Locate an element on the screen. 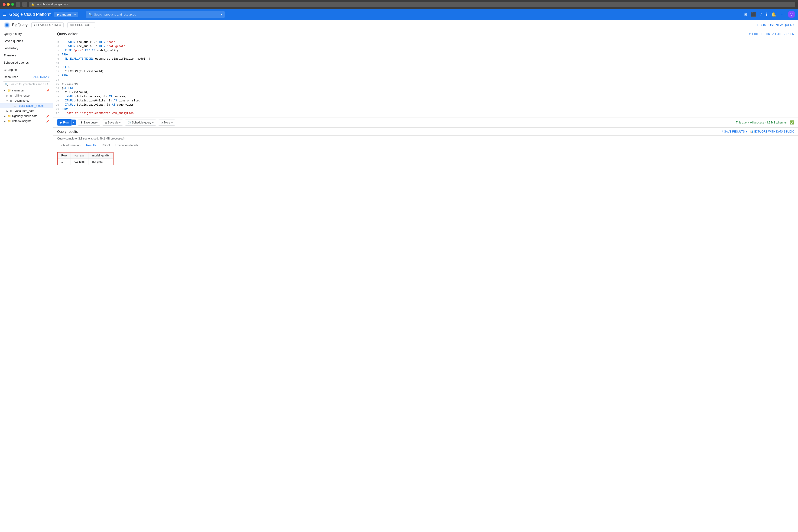 This screenshot has height=532, width=798. tab-execution-details: Execution details is located at coordinates (127, 145).